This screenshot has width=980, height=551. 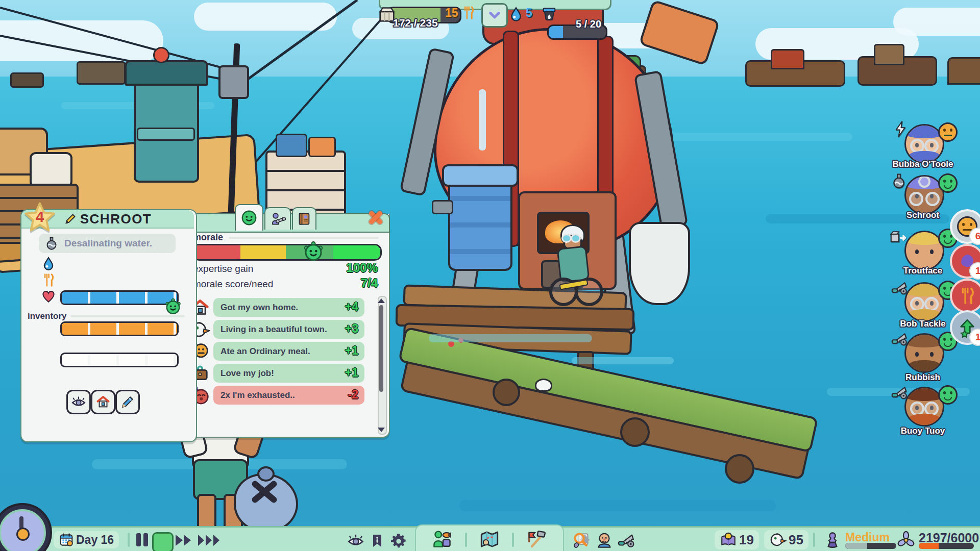 What do you see at coordinates (263, 252) in the screenshot?
I see `morale-seg-yellow` at bounding box center [263, 252].